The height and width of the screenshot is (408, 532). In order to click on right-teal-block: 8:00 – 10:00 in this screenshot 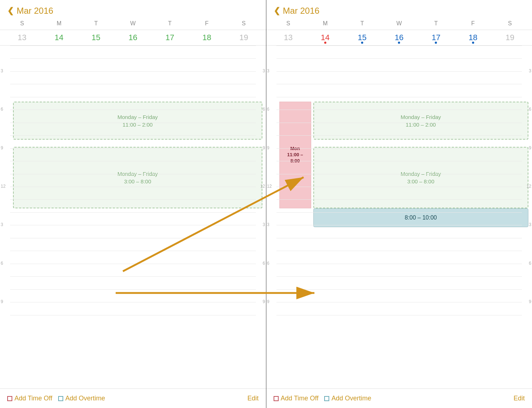, I will do `click(421, 218)`.